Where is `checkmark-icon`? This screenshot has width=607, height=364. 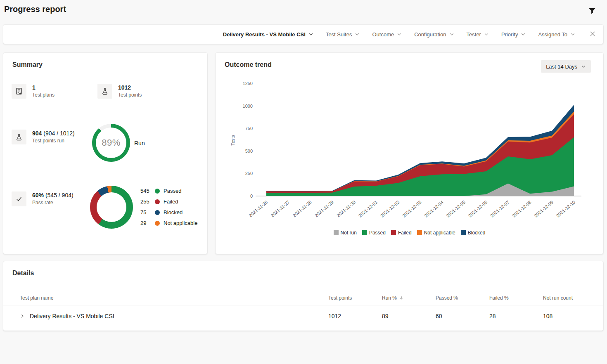
checkmark-icon is located at coordinates (19, 199).